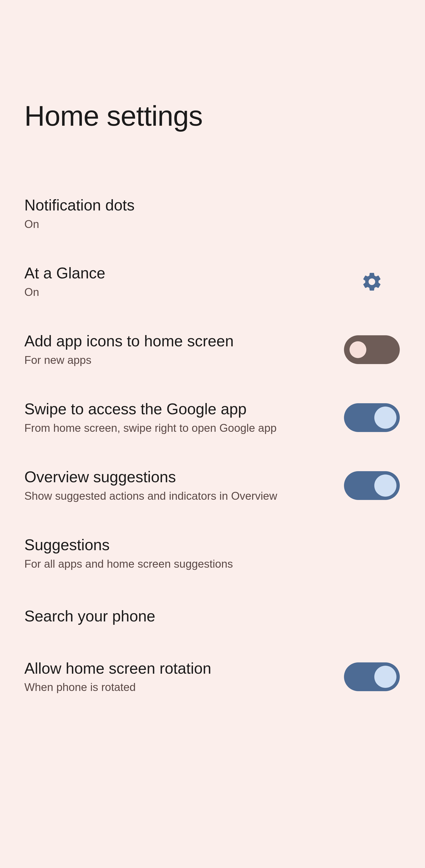  I want to click on swipe-google-title: Swipe to access the Google app, so click(179, 409).